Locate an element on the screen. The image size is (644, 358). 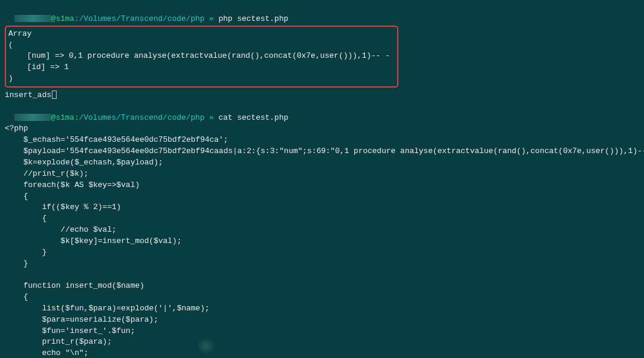
insert-ads-text: insert_ads is located at coordinates (28, 95).